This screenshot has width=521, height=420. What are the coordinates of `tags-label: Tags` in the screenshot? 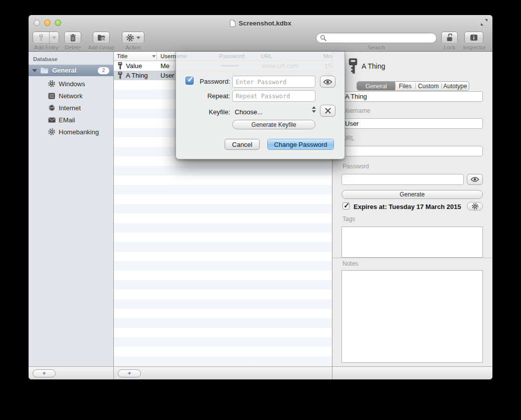 It's located at (349, 219).